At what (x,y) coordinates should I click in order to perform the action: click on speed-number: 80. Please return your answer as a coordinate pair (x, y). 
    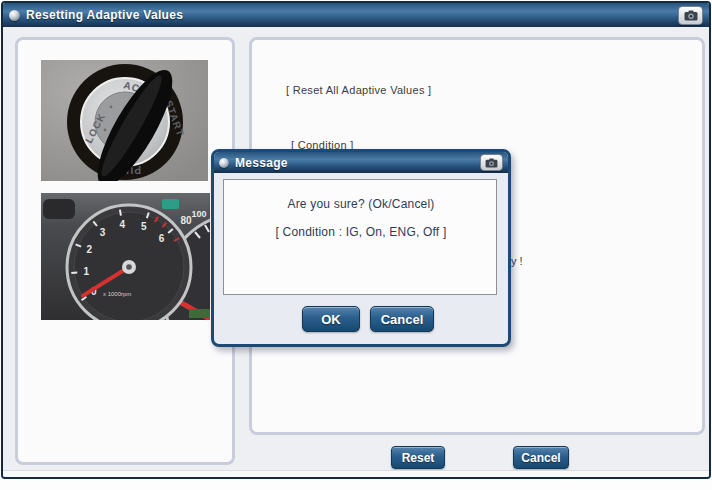
    Looking at the image, I should click on (186, 220).